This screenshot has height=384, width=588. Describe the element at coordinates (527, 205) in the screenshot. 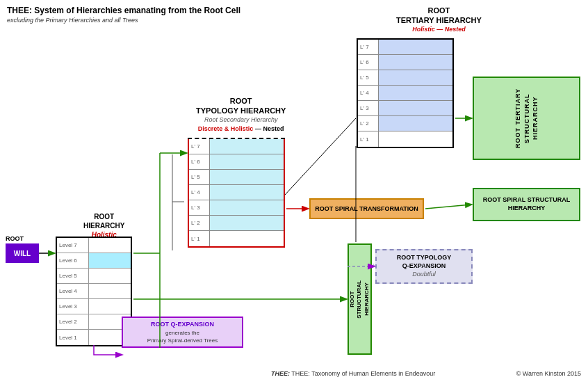

I see `root-spiral-structural-hierarchy-box: ROOT SPIRAL STRUCTURALHIERARCHY` at that location.